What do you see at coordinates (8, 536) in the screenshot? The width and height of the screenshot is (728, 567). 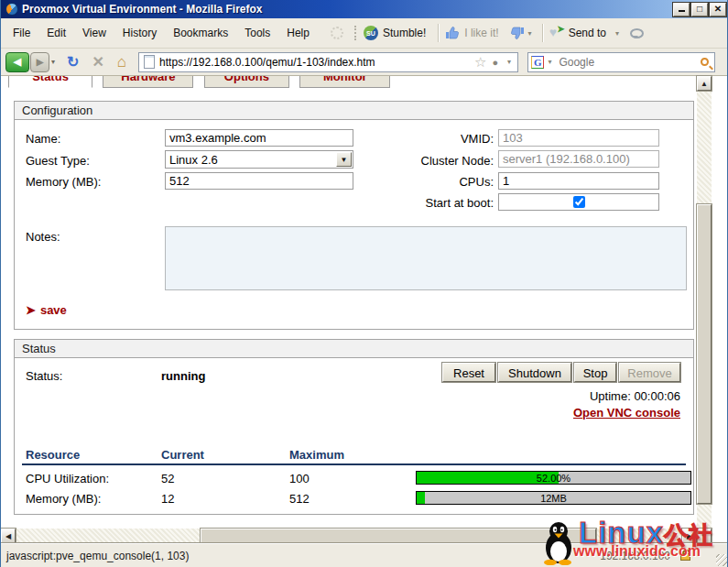 I see `scroll-left-button: ◀` at bounding box center [8, 536].